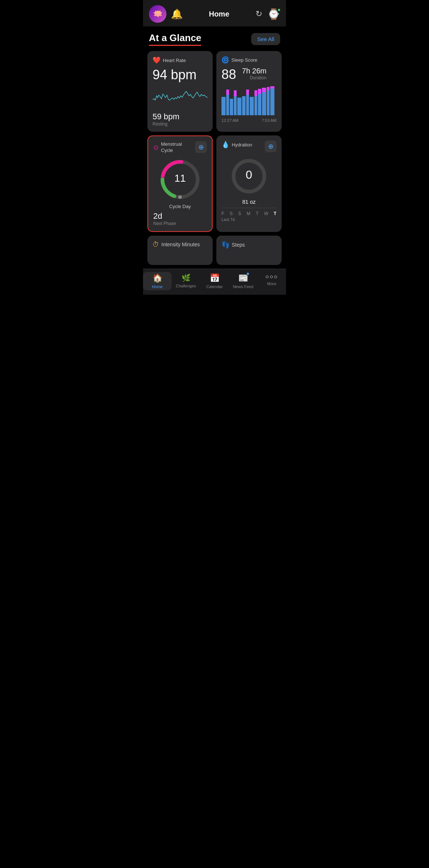 The image size is (429, 868). Describe the element at coordinates (175, 38) in the screenshot. I see `section-title: At a Glance` at that location.